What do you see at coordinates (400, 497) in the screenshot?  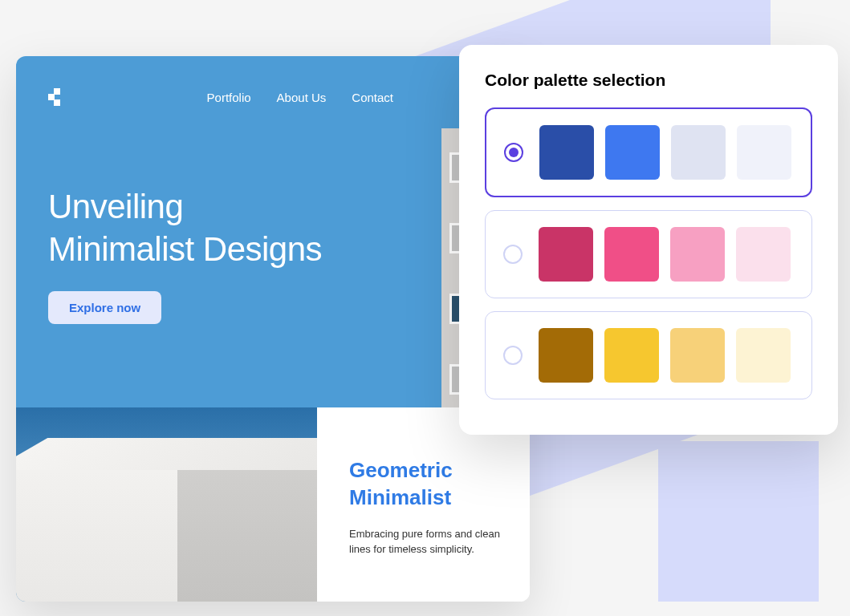 I see `section-title-line2: Minimalist` at bounding box center [400, 497].